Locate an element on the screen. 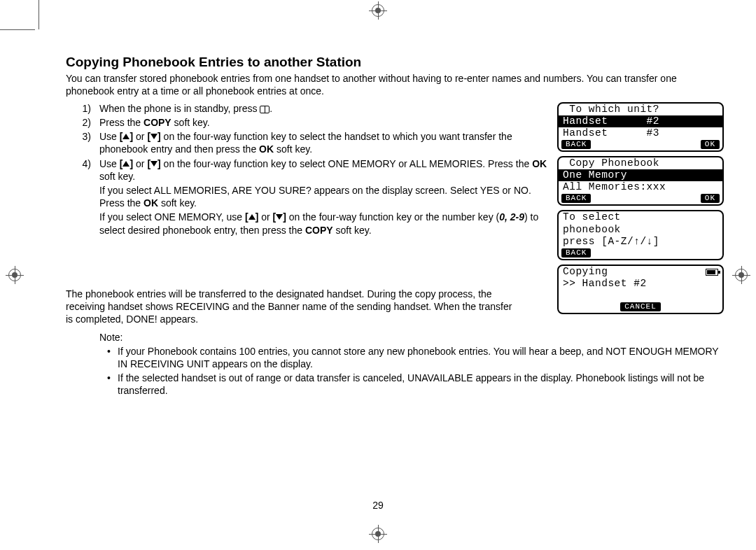  note-text: If your Phonebook contains 100 entries, … is located at coordinates (421, 358).